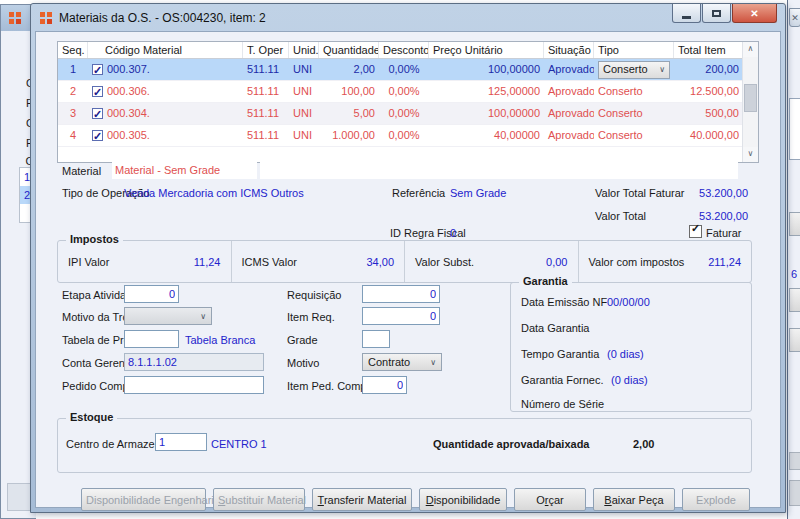  What do you see at coordinates (708, 50) in the screenshot?
I see `column-header-total: Total Item` at bounding box center [708, 50].